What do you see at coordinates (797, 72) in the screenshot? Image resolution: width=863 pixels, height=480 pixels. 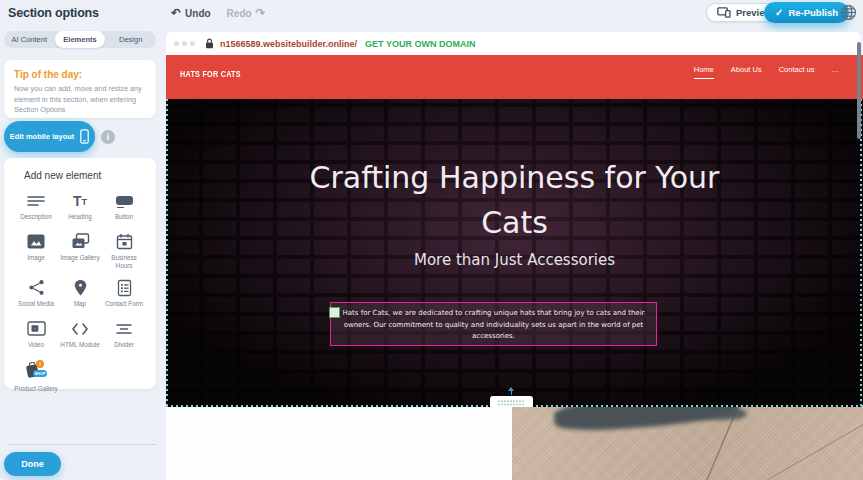 I see `nav-item-contact-us: Contact us` at bounding box center [797, 72].